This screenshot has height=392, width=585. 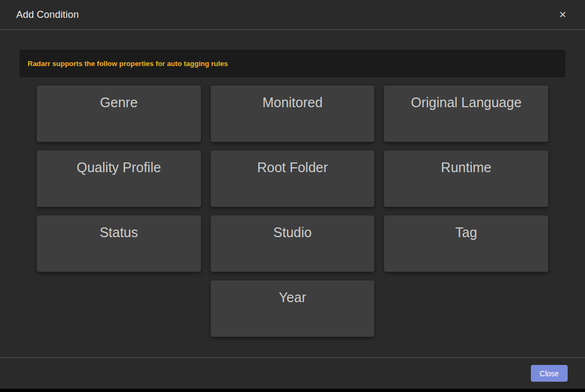 I want to click on auto-tagging-info-banner: Radarr supports the follow properties fo…, so click(x=292, y=64).